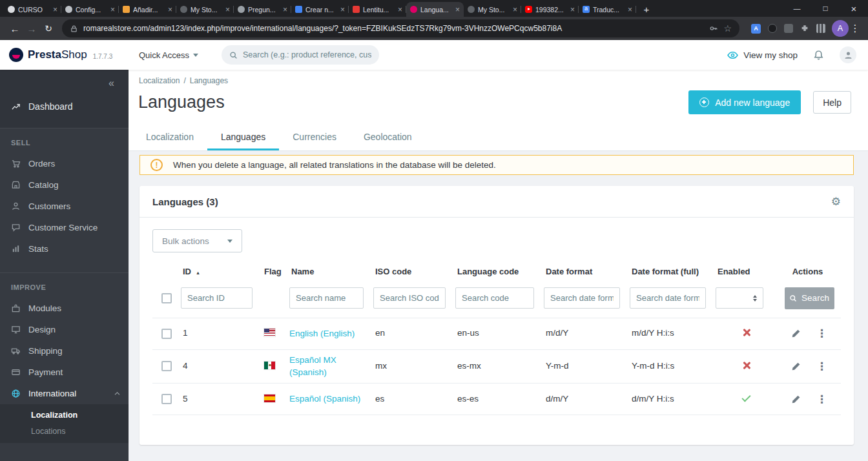 The height and width of the screenshot is (461, 868). What do you see at coordinates (65, 164) in the screenshot?
I see `sidebar-item-orders: Orders` at bounding box center [65, 164].